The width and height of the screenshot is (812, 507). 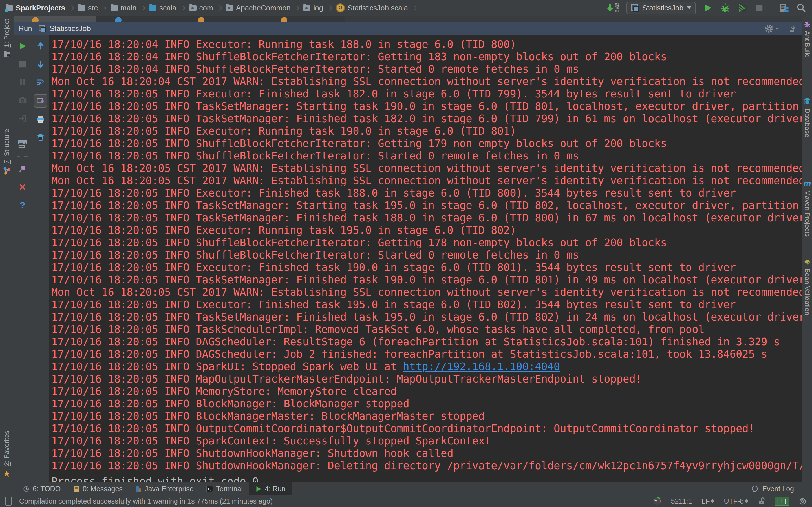 I want to click on print-button, so click(x=41, y=119).